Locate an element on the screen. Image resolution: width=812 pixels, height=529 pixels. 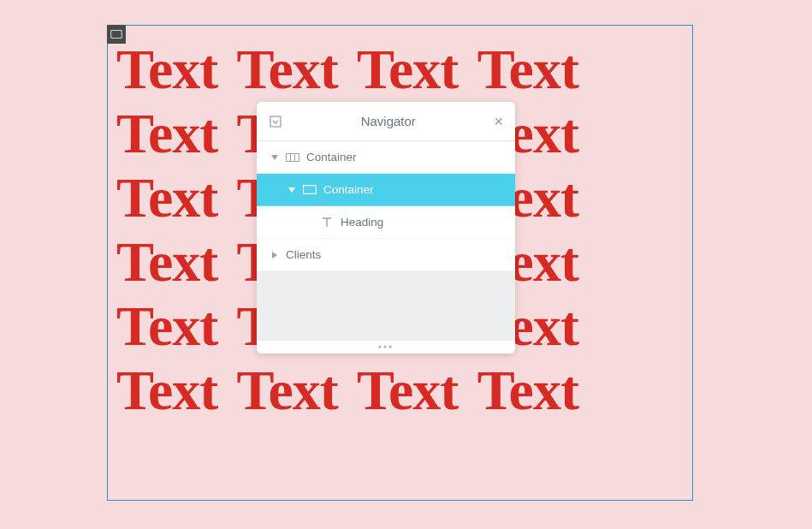
panel-resize-handle: ••• is located at coordinates (386, 347).